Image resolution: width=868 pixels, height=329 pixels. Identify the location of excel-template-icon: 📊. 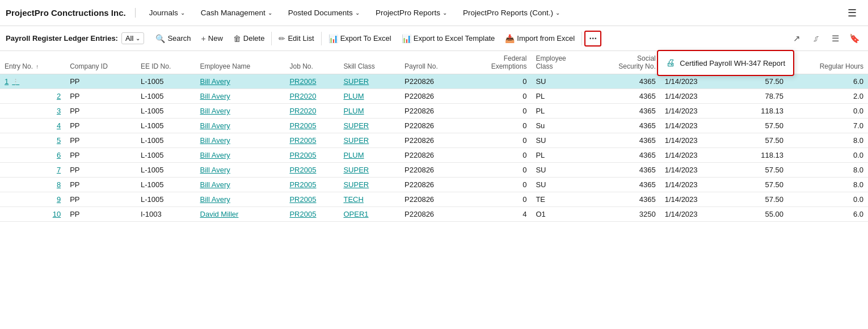
(406, 39).